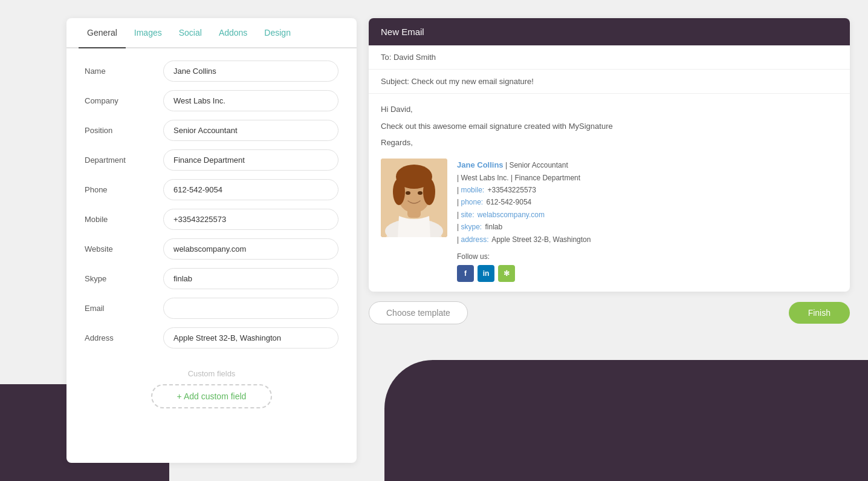 The image size is (868, 481). What do you see at coordinates (507, 273) in the screenshot?
I see `custom-social-icon: ✻` at bounding box center [507, 273].